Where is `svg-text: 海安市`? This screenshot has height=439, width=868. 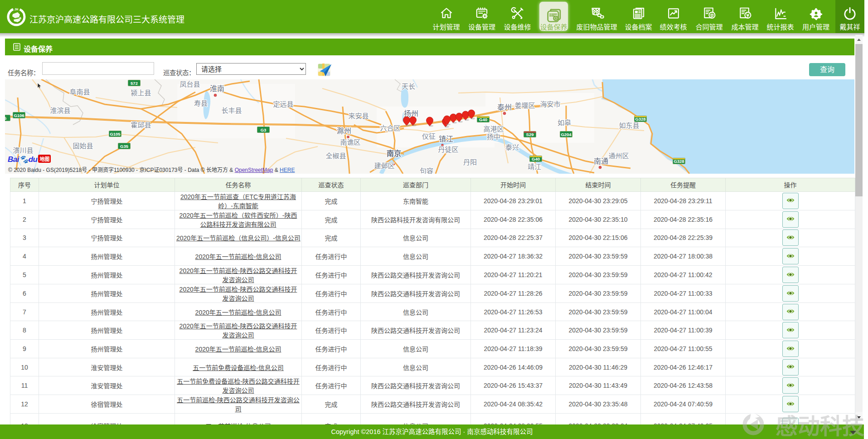
svg-text: 海安市 is located at coordinates (550, 104).